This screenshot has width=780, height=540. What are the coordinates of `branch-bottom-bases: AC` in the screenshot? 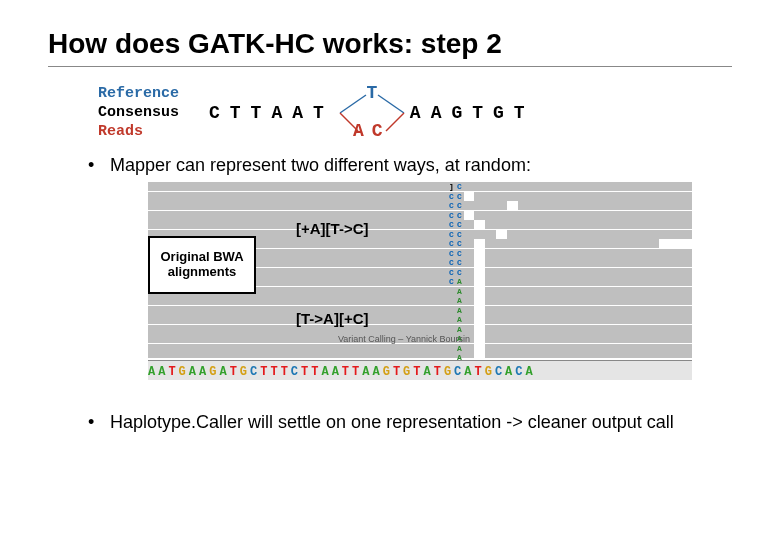 It's located at (372, 131).